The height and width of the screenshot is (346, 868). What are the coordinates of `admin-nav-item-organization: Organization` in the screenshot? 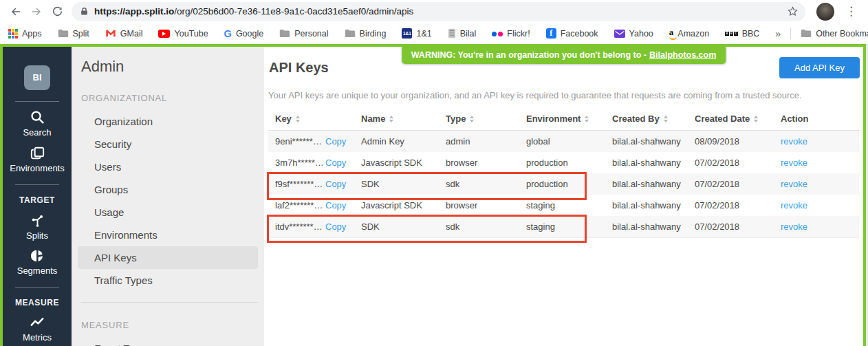 It's located at (168, 121).